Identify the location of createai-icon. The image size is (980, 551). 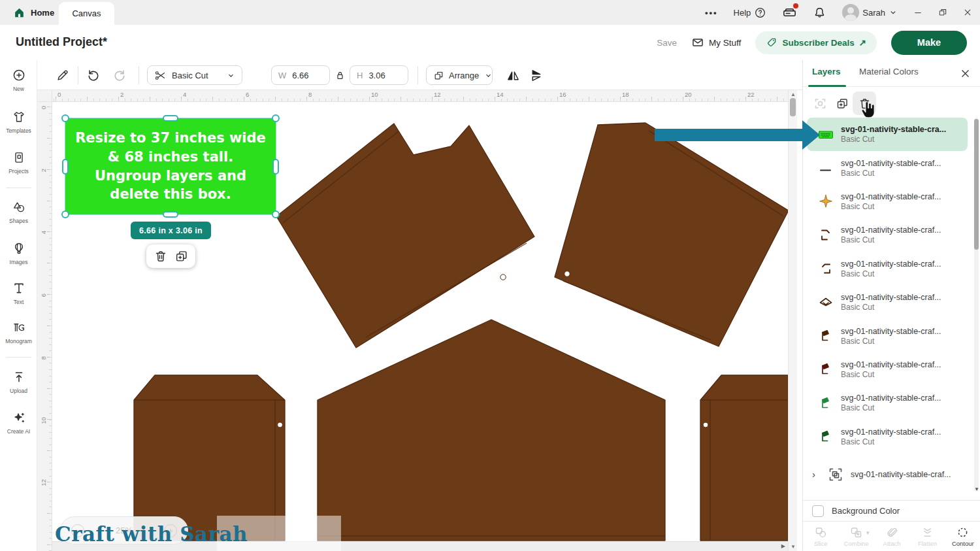
(19, 418).